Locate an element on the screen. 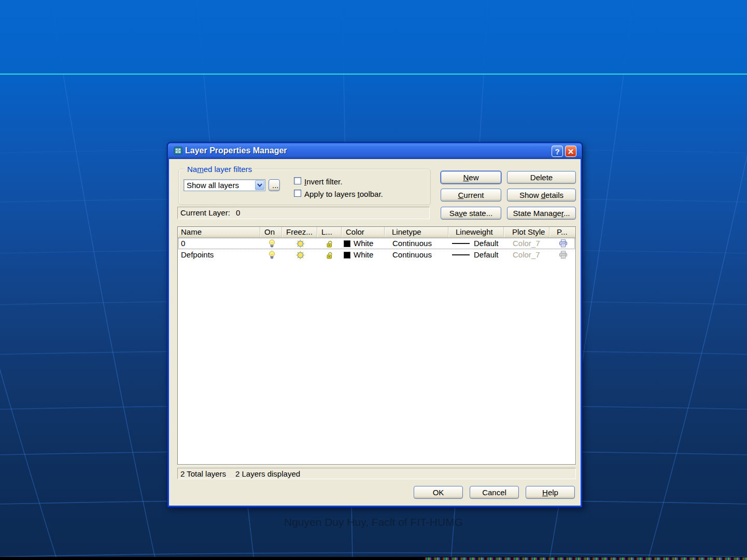  invert-filter-label: Invert filter. is located at coordinates (323, 181).